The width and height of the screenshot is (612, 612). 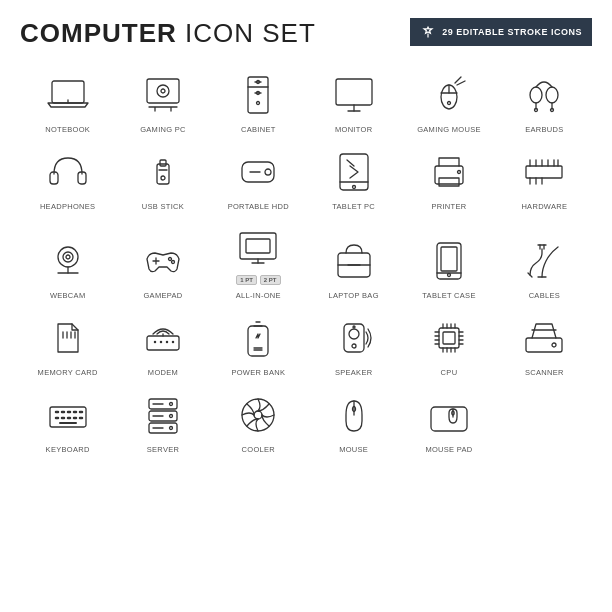 What do you see at coordinates (448, 176) in the screenshot?
I see `icon-printer: PRINTER` at bounding box center [448, 176].